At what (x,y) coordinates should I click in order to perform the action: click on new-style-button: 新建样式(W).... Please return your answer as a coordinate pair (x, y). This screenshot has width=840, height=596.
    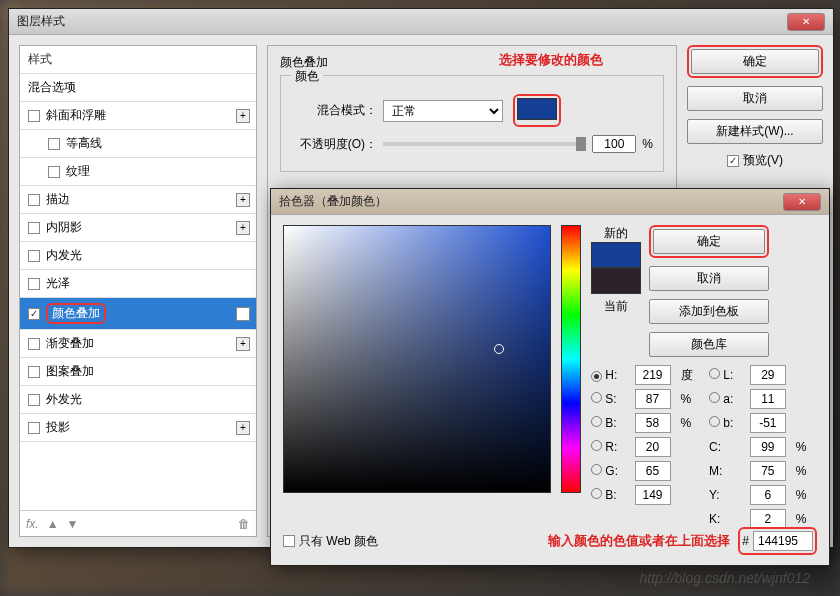
    Looking at the image, I should click on (755, 132).